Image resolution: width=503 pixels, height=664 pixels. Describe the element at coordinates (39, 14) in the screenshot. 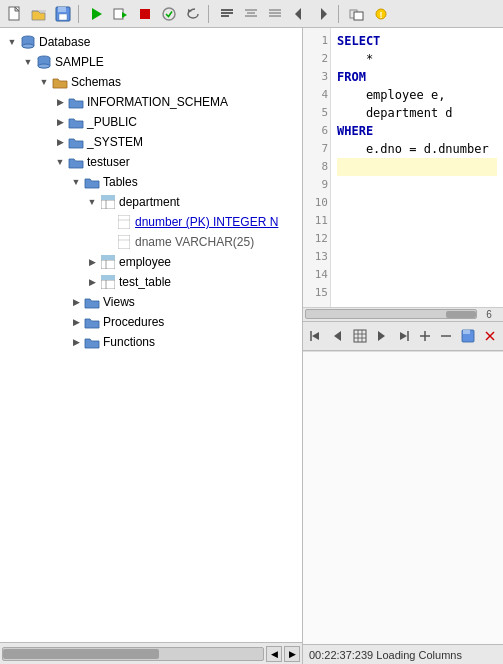

I see `toolbar-open-btn` at that location.